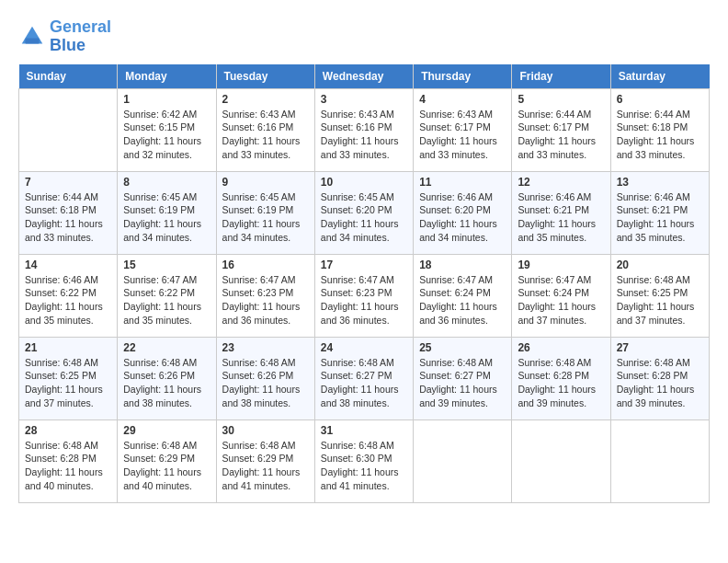 The width and height of the screenshot is (728, 563). I want to click on day-cell: 28Sunrise: 6:48 AMSunset: 6:28 PMDayligh…, so click(68, 461).